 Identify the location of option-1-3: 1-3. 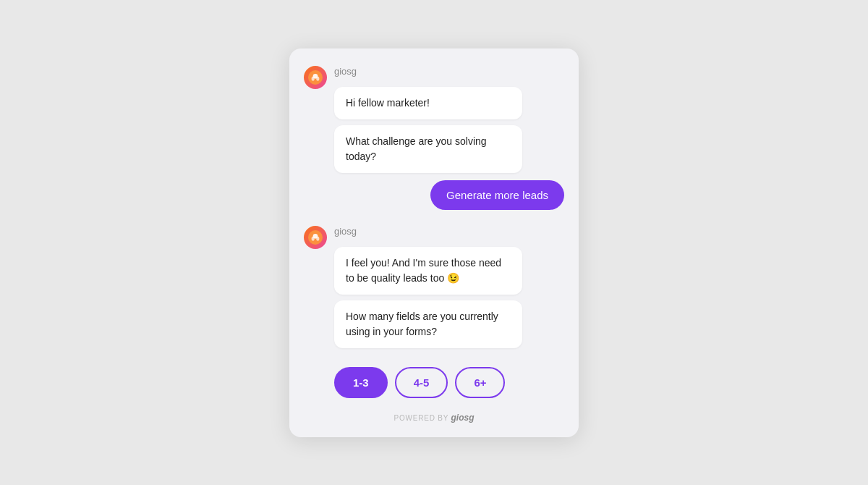
(361, 382).